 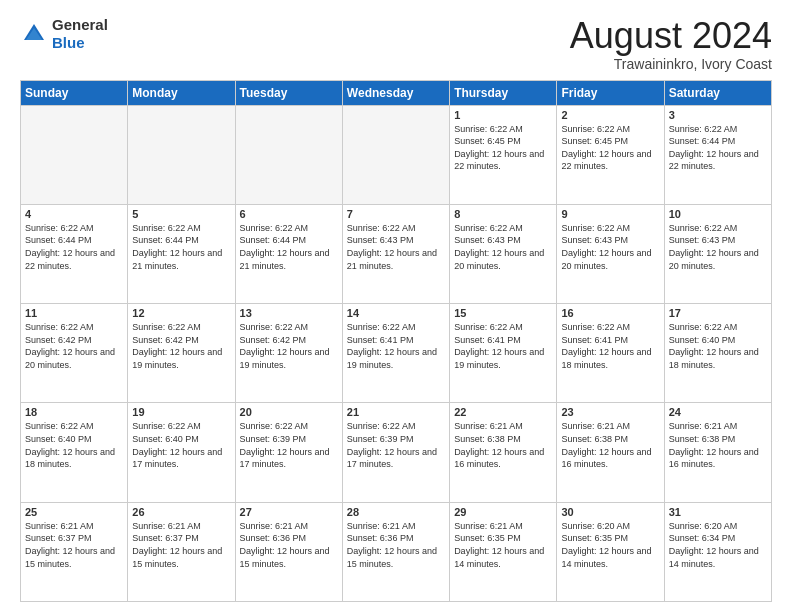 What do you see at coordinates (68, 42) in the screenshot?
I see `logo-blue-text: Blue` at bounding box center [68, 42].